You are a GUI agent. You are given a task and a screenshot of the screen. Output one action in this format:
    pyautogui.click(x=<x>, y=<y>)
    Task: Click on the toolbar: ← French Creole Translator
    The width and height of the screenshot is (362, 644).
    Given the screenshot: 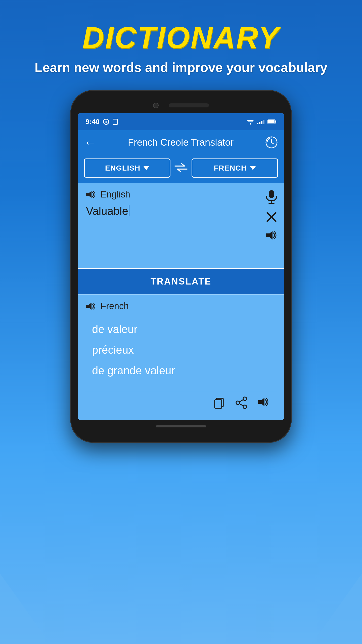 What is the action you would take?
    pyautogui.click(x=181, y=142)
    